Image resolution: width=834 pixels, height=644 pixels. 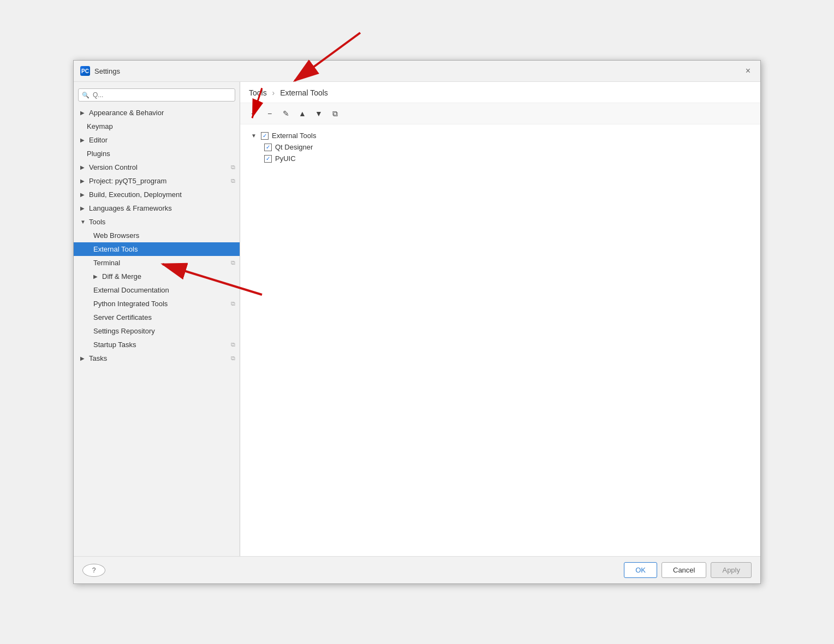 I want to click on sidebar-item-external-tools: External Tools, so click(x=157, y=249).